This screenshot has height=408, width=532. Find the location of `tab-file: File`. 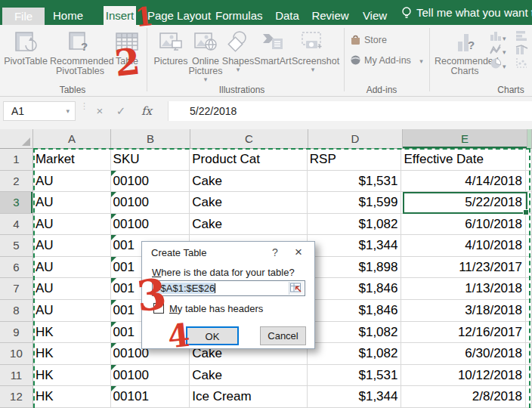

tab-file: File is located at coordinates (23, 17).